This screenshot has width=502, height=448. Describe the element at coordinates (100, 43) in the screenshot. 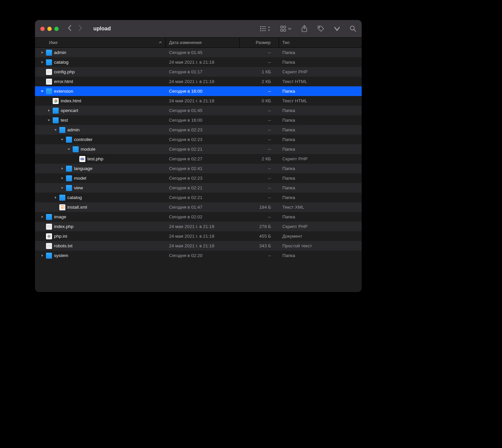

I see `column-header-name: Имя` at that location.